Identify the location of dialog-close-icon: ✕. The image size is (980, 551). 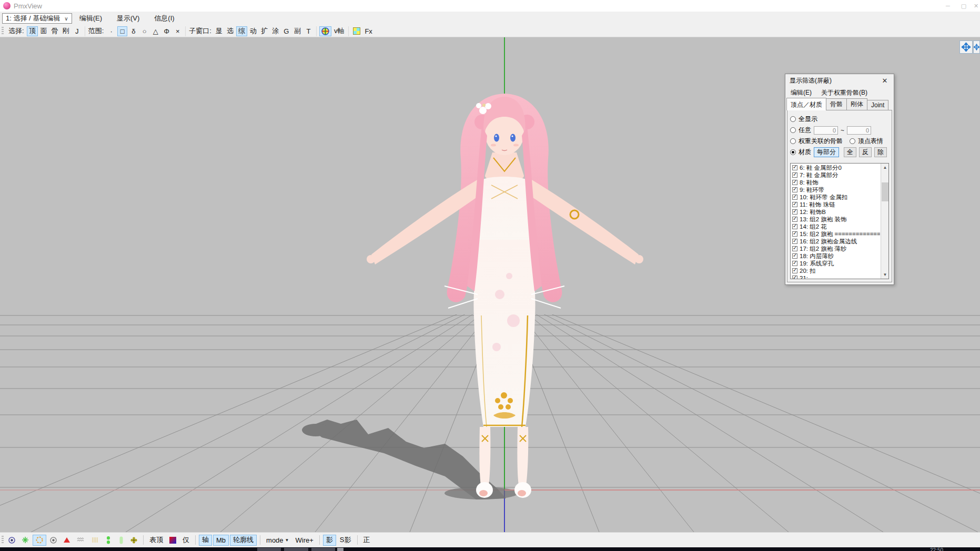
(885, 81).